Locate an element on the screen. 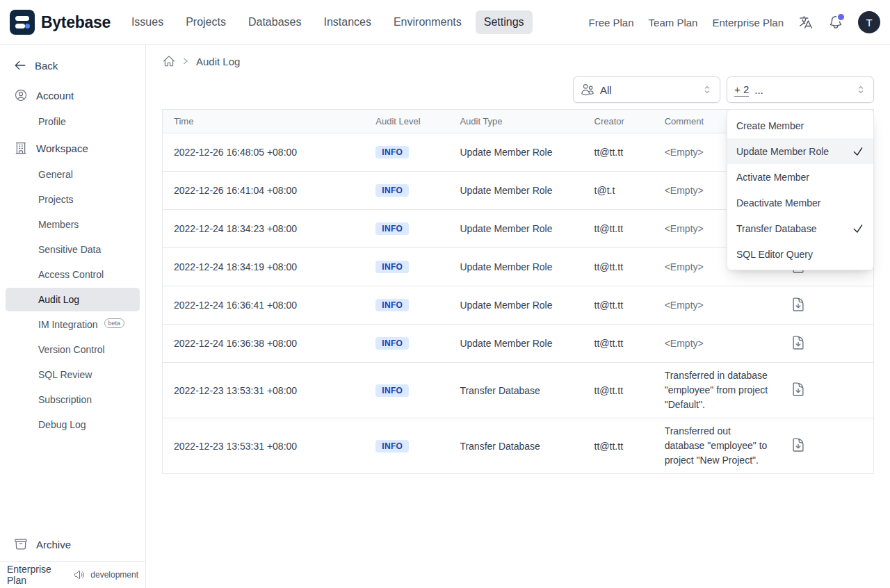 The width and height of the screenshot is (890, 588). menu-item-label: Deactivate Member is located at coordinates (779, 203).